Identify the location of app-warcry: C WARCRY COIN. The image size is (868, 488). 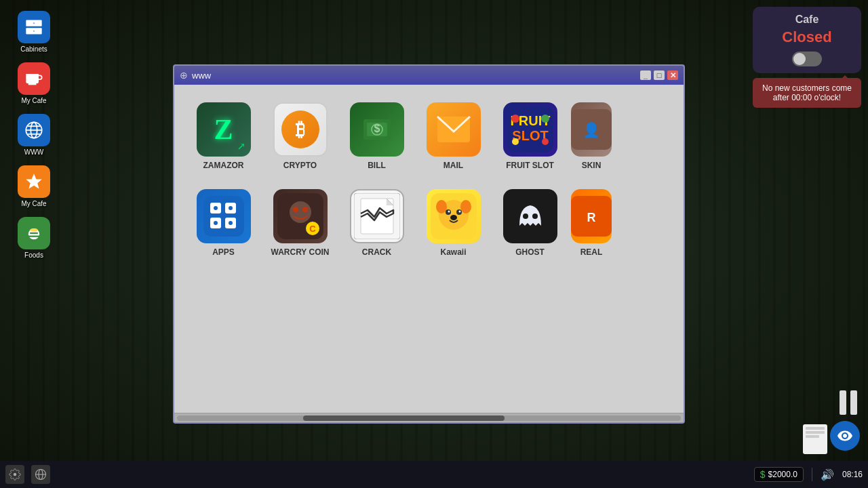
(300, 223).